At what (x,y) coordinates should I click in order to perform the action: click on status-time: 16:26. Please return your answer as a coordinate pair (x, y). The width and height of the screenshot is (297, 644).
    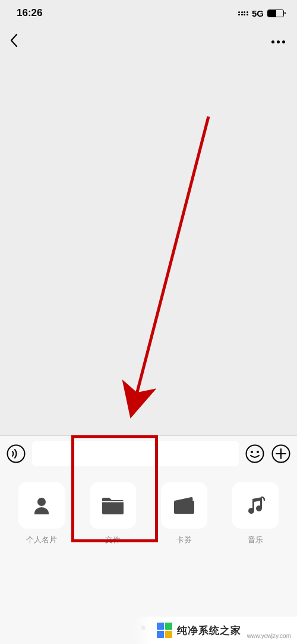
    Looking at the image, I should click on (30, 13).